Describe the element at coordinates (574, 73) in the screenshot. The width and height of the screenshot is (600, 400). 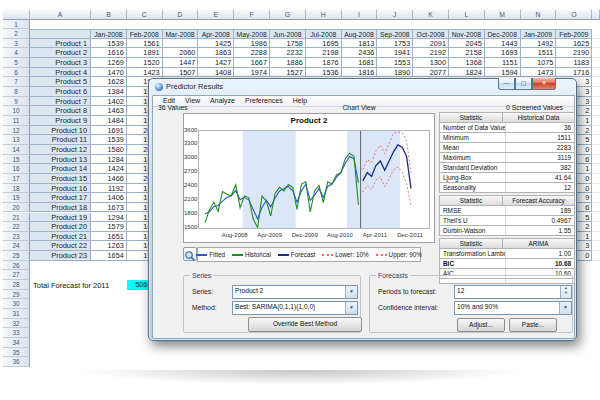
I see `data-cell: 1716` at that location.